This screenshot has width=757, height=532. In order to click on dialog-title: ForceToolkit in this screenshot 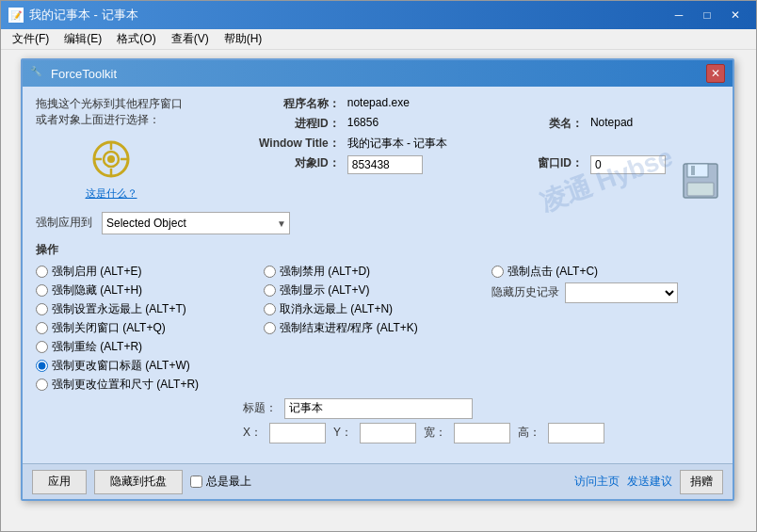, I will do `click(378, 73)`.